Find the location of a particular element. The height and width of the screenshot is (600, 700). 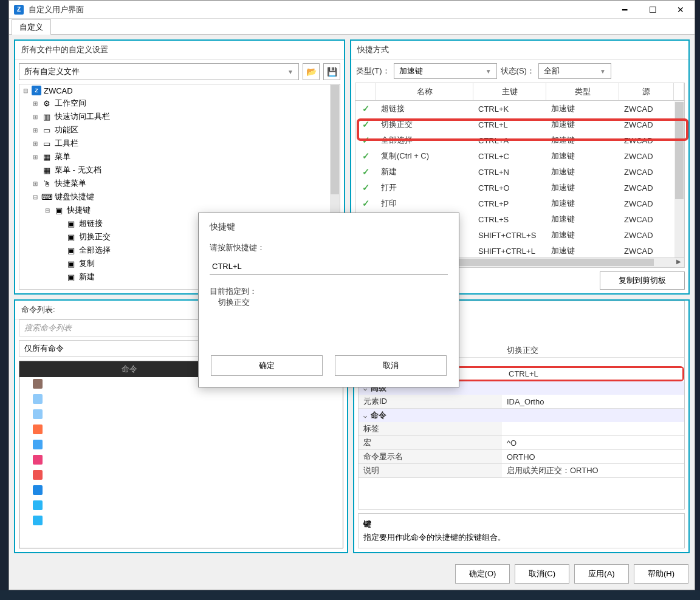

list-item: ByLayer ZWCAD is located at coordinates (181, 415).